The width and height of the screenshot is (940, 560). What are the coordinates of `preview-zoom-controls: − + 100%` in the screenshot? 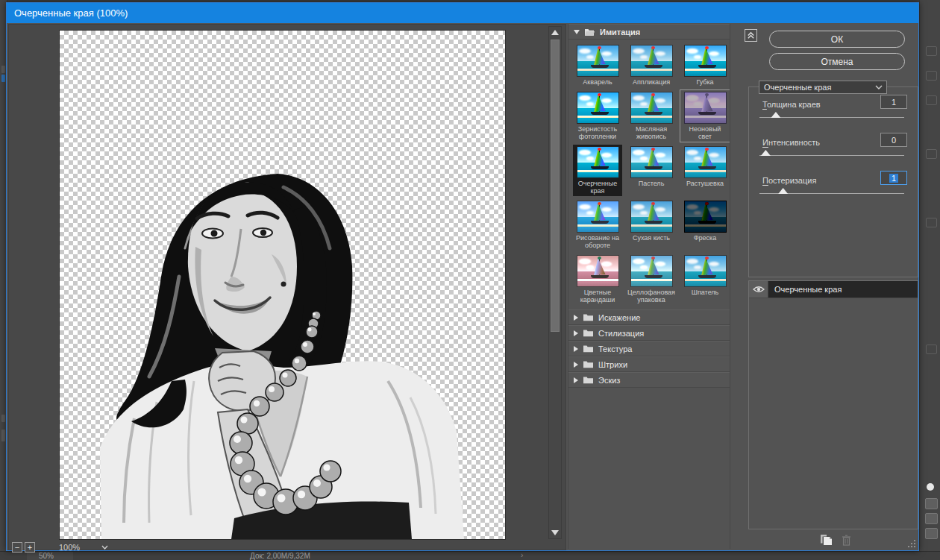 It's located at (63, 547).